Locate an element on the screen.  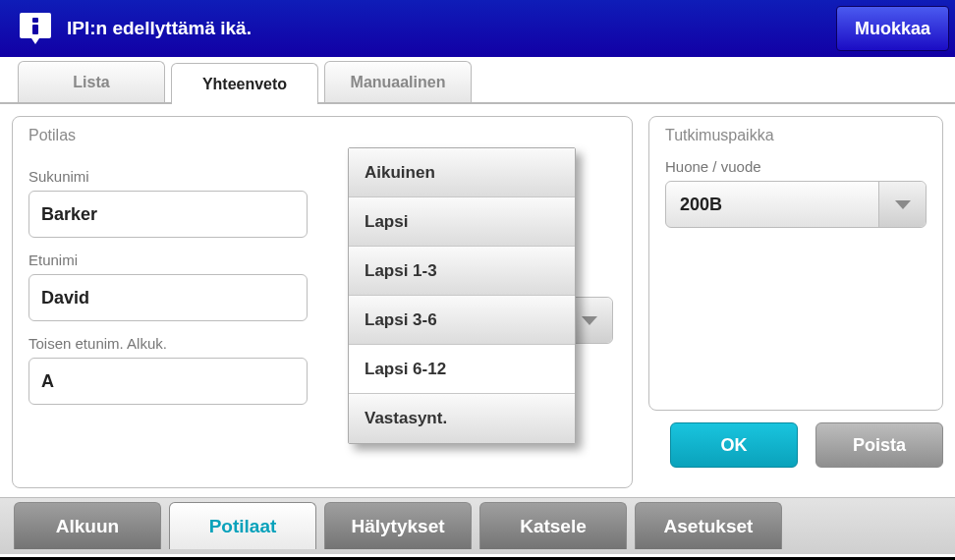
patient-panel-title: Potilas is located at coordinates (168, 136).